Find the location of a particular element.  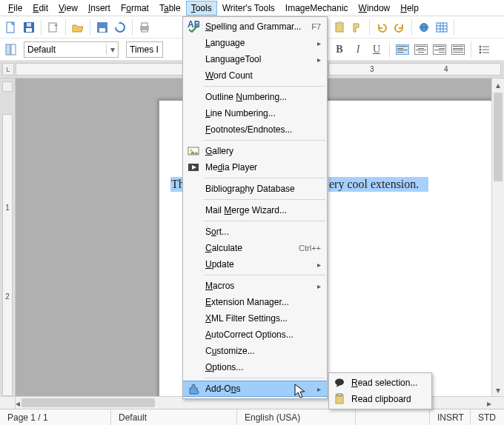

menu-tools: Tools is located at coordinates (202, 8).